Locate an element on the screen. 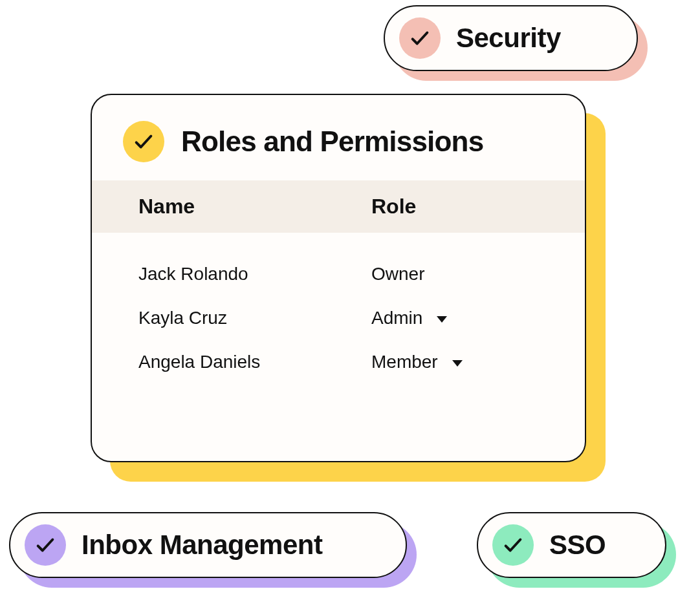 This screenshot has height=589, width=700. table-row: Jack Rolando Owner is located at coordinates (338, 274).